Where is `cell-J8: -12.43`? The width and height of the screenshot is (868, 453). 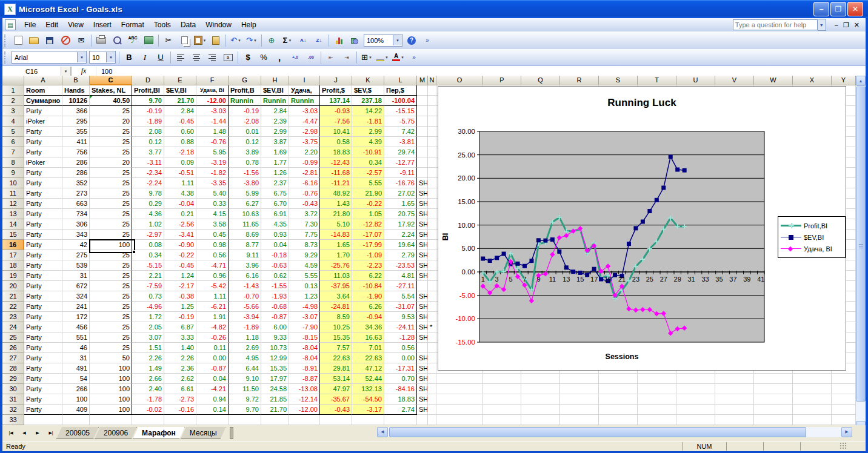 cell-J8: -12.43 is located at coordinates (336, 162).